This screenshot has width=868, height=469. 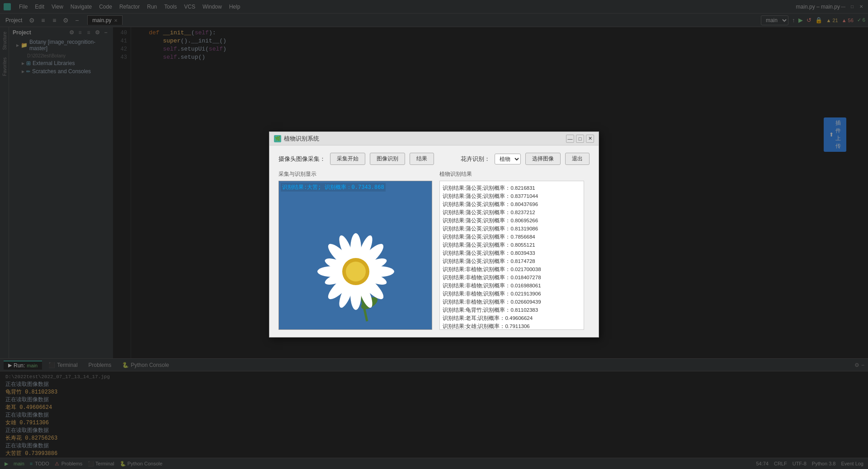 I want to click on modal-maximize-button: □, so click(x=580, y=139).